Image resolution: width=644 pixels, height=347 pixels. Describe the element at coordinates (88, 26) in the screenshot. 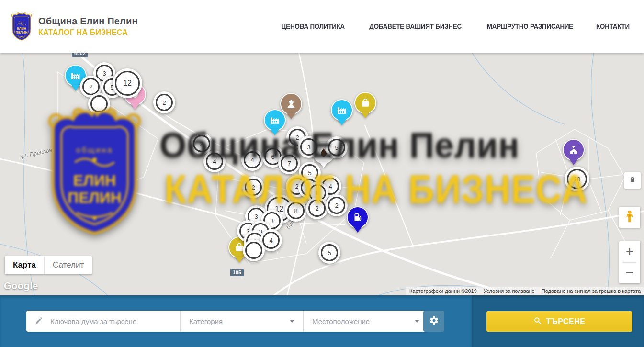

I see `logo-text: Община Елин Пелин КАТАЛОГ НА БИЗНЕСА` at that location.